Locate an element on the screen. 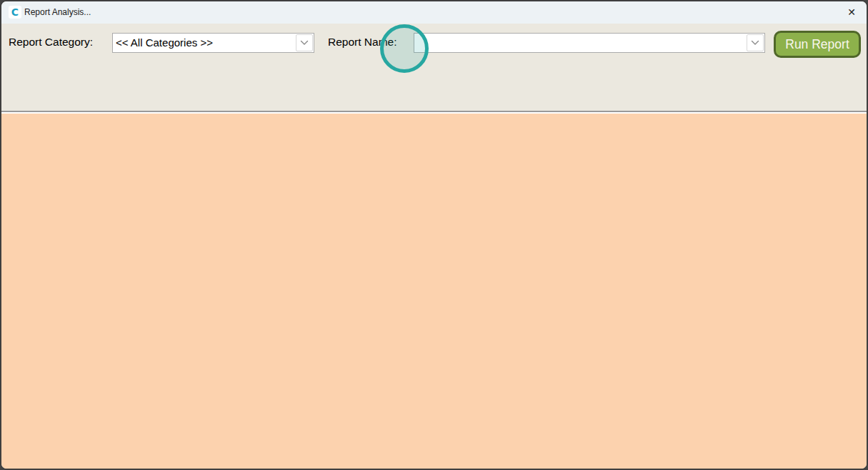  report-name-dropdown is located at coordinates (589, 43).